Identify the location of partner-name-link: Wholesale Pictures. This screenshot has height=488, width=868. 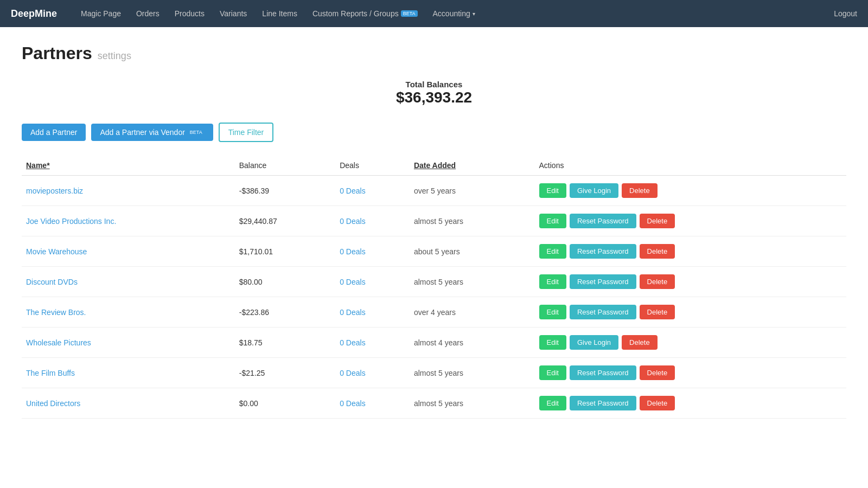
(59, 343).